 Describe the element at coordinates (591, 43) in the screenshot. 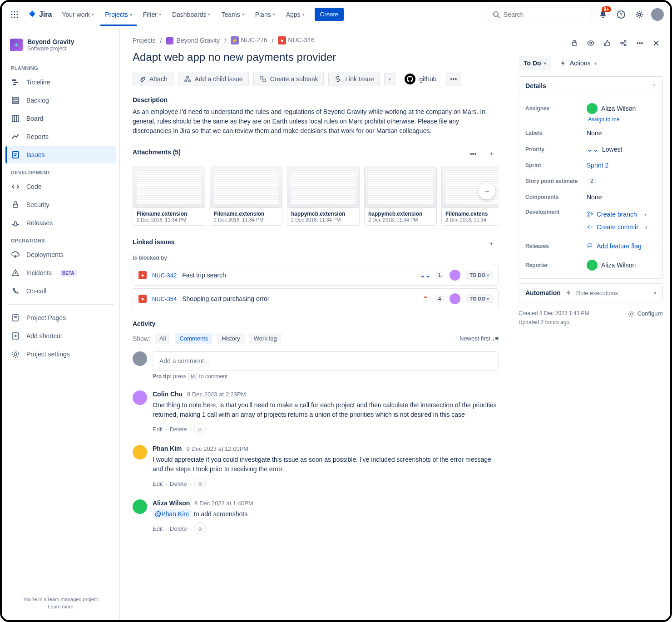

I see `watch-icon` at that location.